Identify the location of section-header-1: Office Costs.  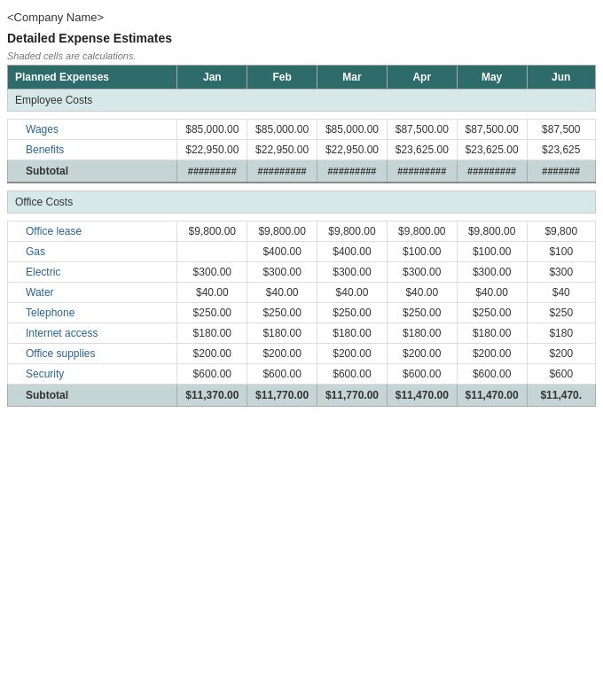
(302, 202).